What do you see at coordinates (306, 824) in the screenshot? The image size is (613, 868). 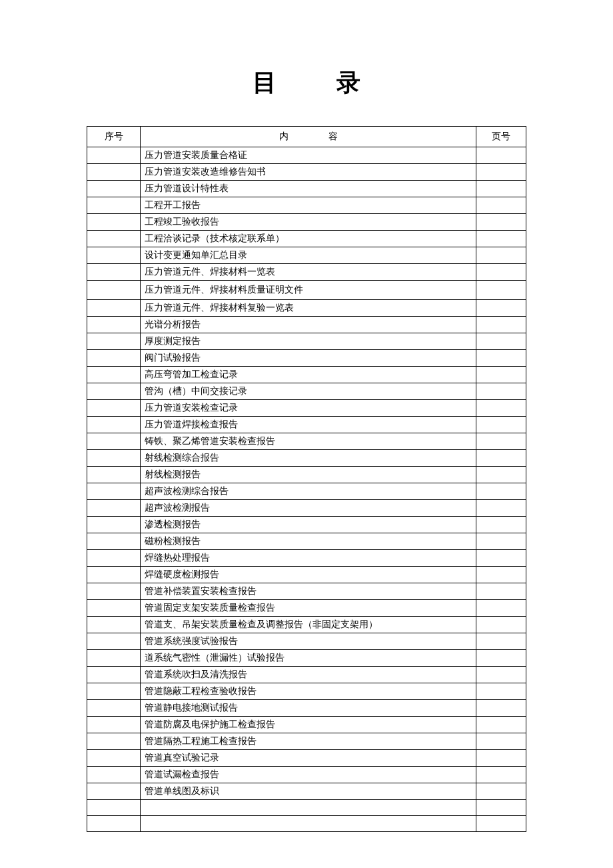 I see `table-row` at bounding box center [306, 824].